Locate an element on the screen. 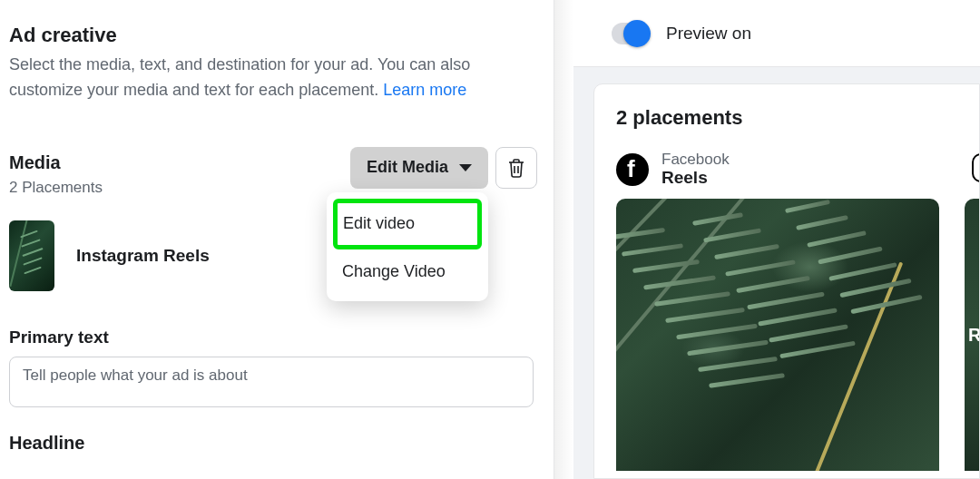 The width and height of the screenshot is (980, 479). delete-media-button is located at coordinates (516, 168).